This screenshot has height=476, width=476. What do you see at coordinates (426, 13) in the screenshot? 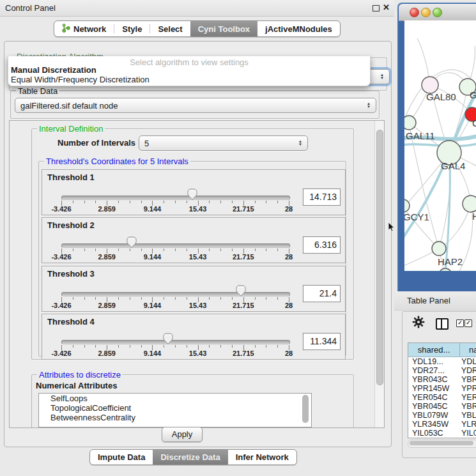
I see `minimize-traffic-light` at bounding box center [426, 13].